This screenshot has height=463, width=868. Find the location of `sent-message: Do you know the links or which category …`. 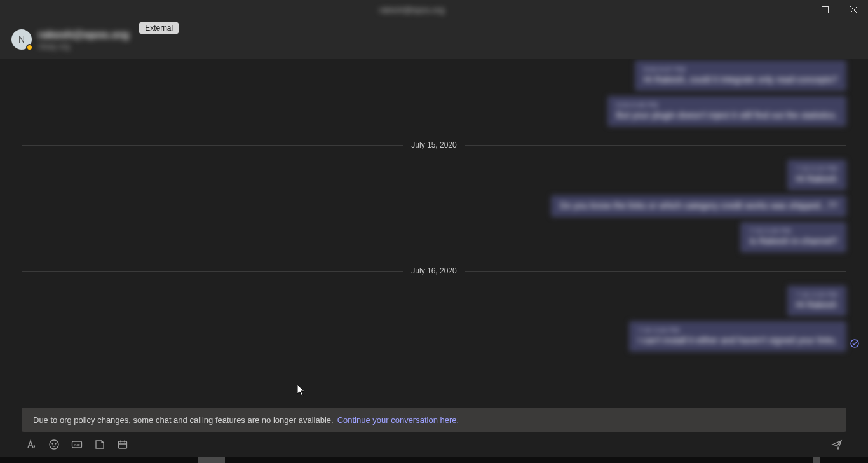

sent-message: Do you know the links or which category … is located at coordinates (434, 206).